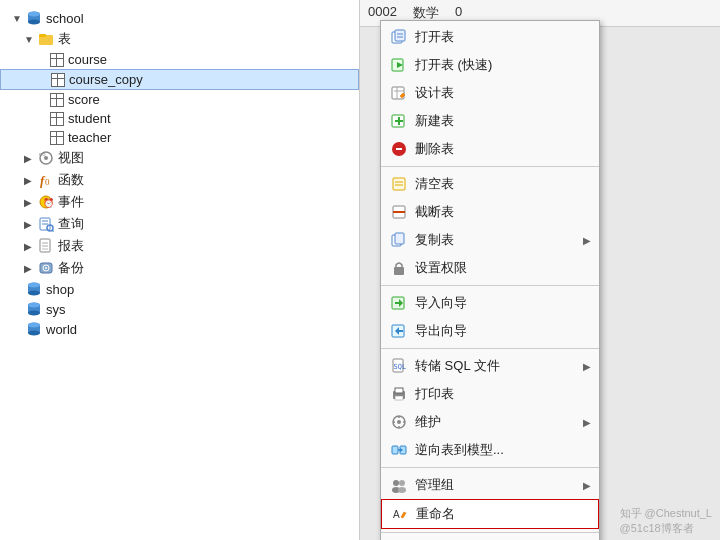  Describe the element at coordinates (490, 149) in the screenshot. I see `menu-item-delete-table: 删除表` at that location.